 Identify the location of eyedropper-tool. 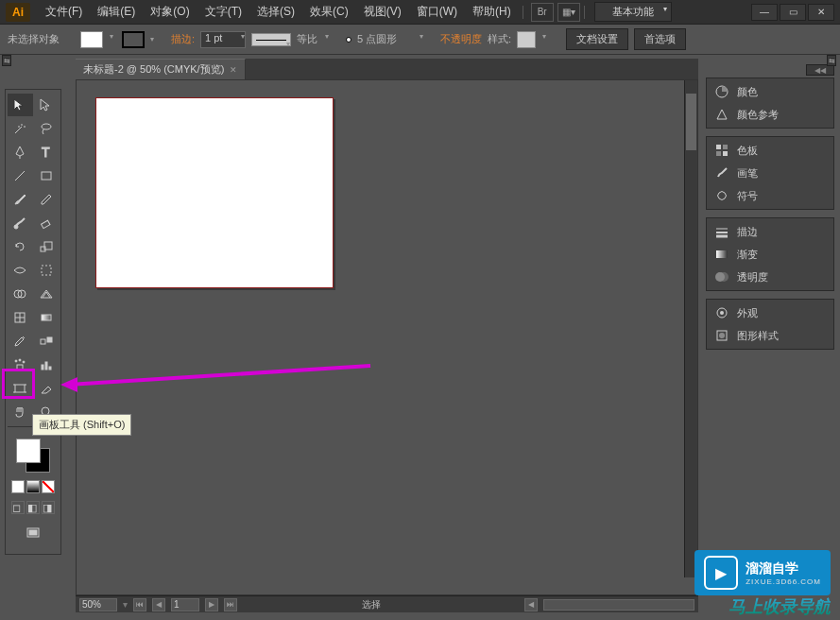
(21, 341).